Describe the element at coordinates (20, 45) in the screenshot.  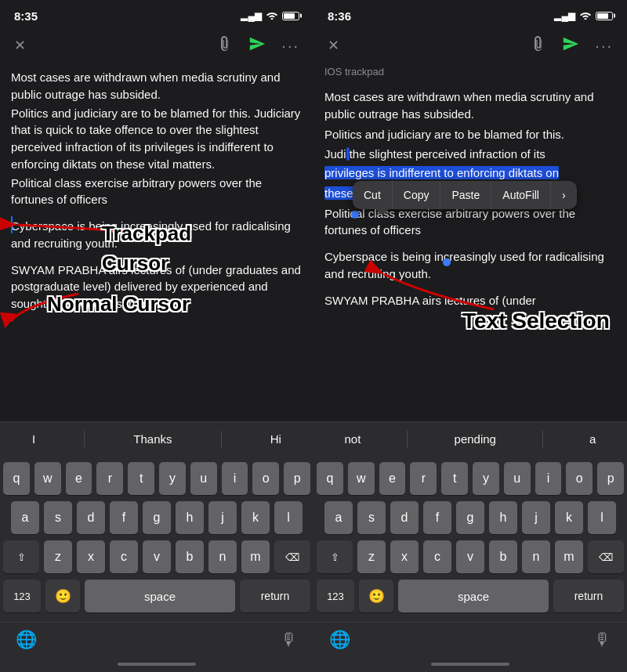
I see `left-close-button: ✕` at that location.